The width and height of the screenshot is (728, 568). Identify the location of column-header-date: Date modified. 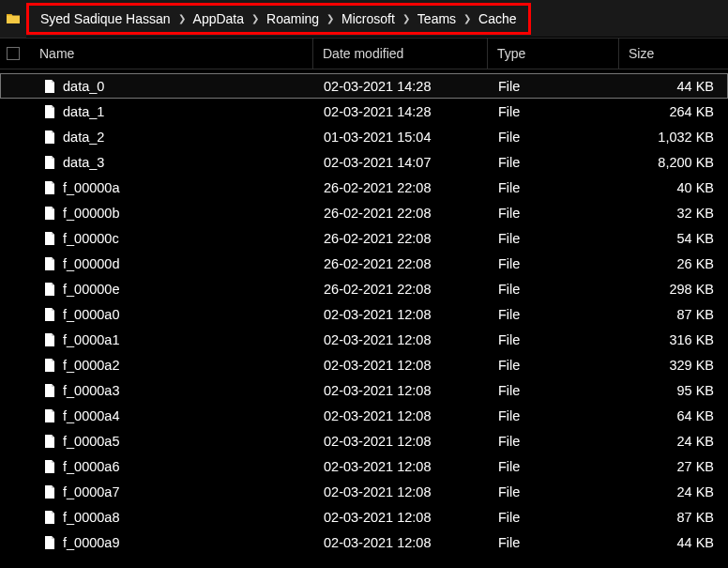
(401, 54).